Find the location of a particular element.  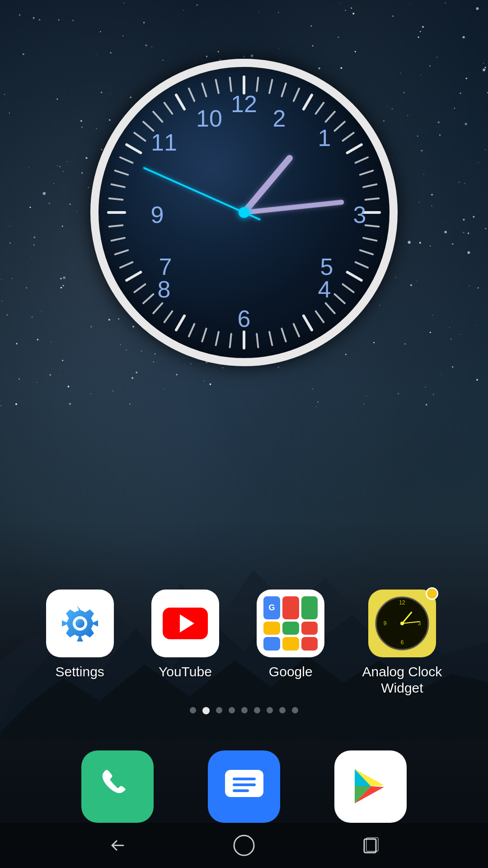

youtube-icon is located at coordinates (185, 623).